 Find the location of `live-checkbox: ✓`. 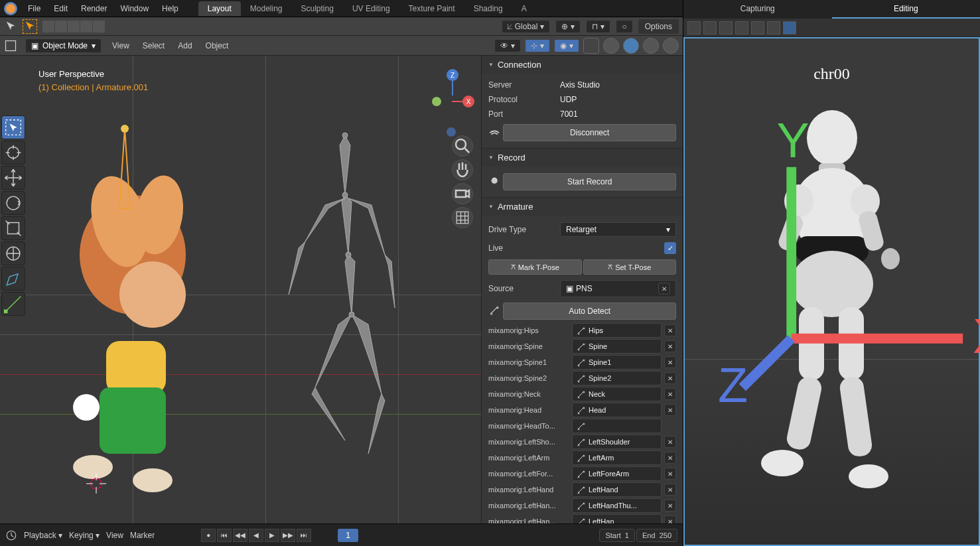

live-checkbox: ✓ is located at coordinates (670, 248).